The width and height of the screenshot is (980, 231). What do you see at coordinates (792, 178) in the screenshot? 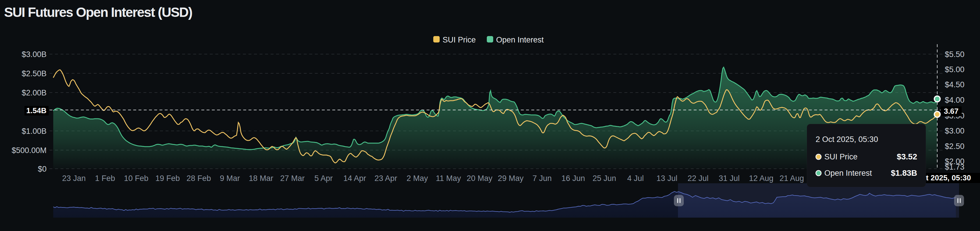
I see `svg-text: 21 Aug` at bounding box center [792, 178].